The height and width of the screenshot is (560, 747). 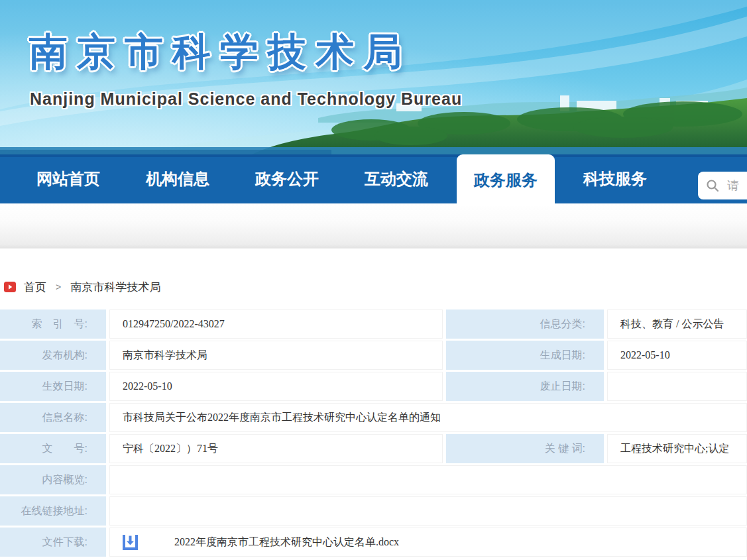 I want to click on value-keywords: 工程技术研究中心;认定, so click(x=677, y=449).